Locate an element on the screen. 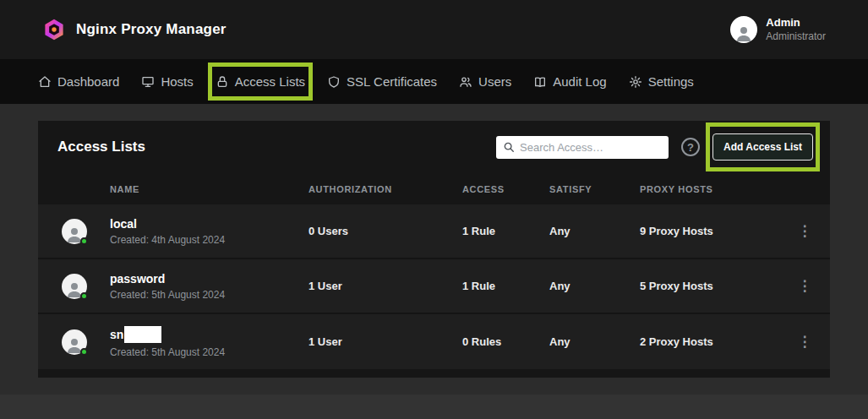  app-logo-icon is located at coordinates (54, 30).